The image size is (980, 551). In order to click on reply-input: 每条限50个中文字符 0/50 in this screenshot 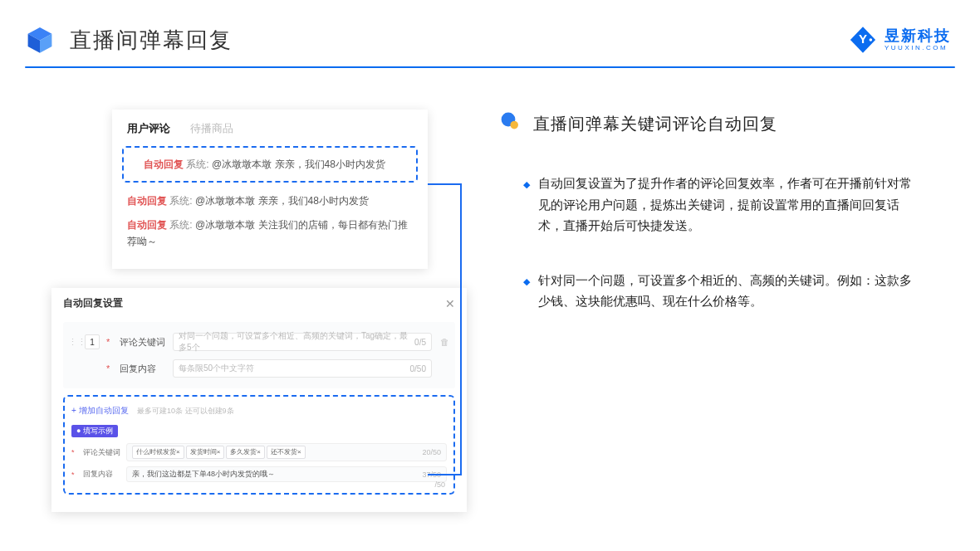, I will do `click(302, 368)`.